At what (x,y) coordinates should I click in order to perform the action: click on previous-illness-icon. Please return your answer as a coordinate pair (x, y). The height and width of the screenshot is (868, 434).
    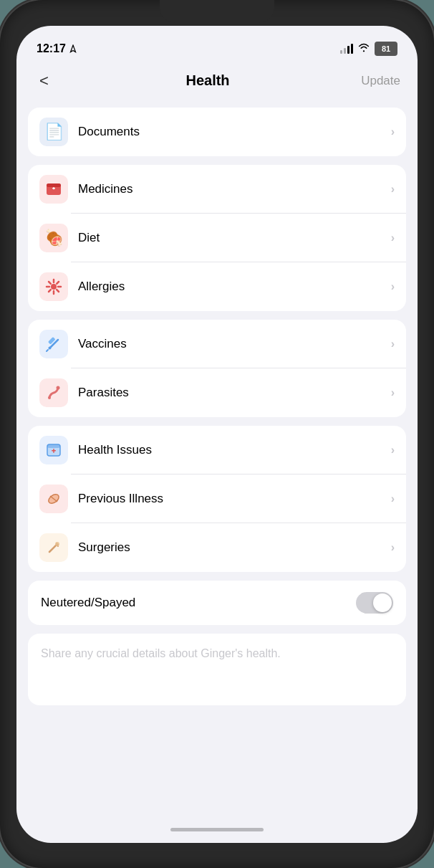
    Looking at the image, I should click on (54, 499).